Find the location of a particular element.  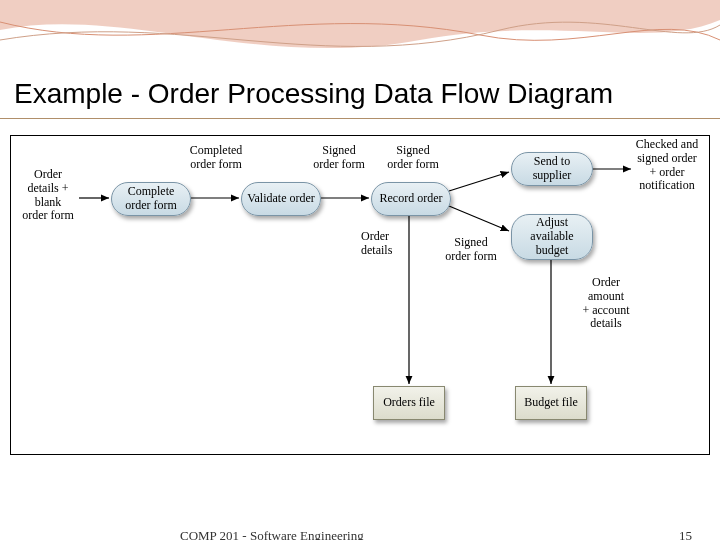

label-order-details: Order details is located at coordinates (385, 244).